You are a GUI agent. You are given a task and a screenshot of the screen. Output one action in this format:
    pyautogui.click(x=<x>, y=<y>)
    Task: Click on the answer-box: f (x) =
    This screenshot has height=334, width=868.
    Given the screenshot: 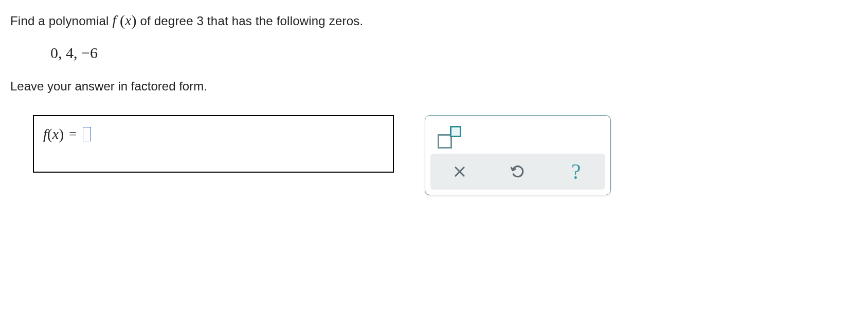 What is the action you would take?
    pyautogui.click(x=213, y=144)
    